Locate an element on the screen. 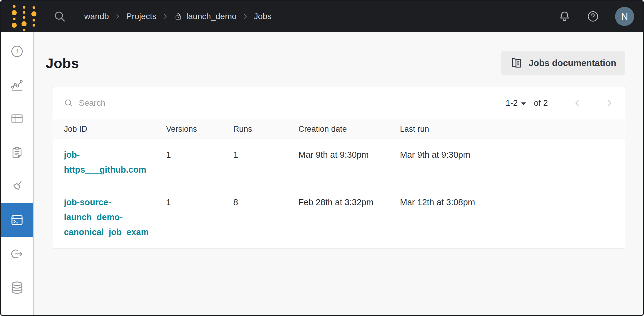 The image size is (644, 316). topbar-actions: N is located at coordinates (596, 16).